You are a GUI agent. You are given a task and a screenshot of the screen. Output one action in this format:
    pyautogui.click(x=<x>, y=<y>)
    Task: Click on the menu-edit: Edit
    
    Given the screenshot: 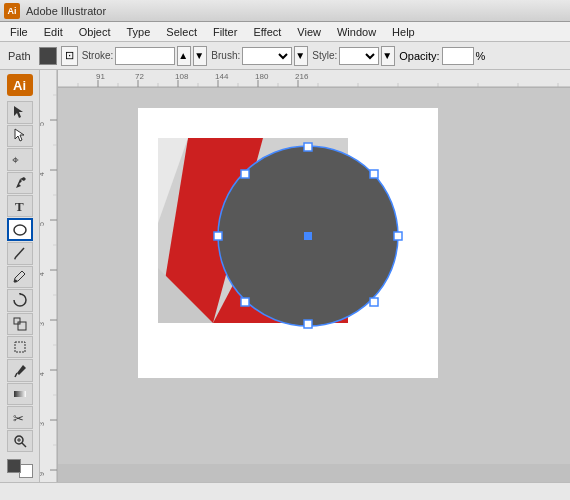 What is the action you would take?
    pyautogui.click(x=54, y=32)
    